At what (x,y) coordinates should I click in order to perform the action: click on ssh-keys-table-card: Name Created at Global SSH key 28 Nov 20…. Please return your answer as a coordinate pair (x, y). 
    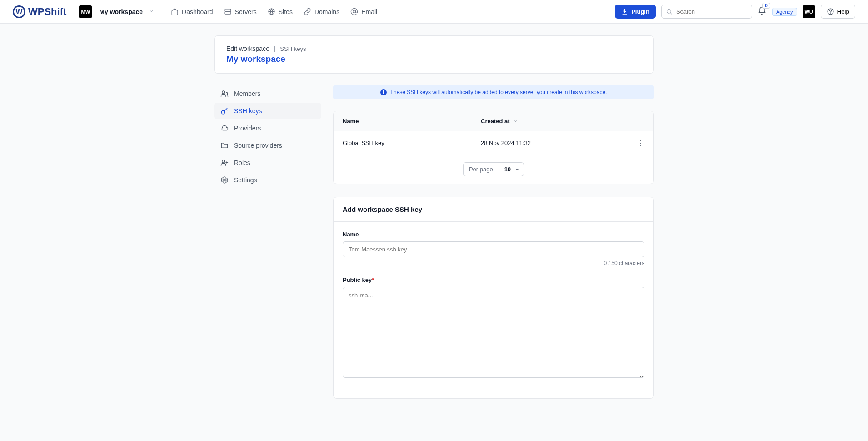
    Looking at the image, I should click on (494, 147).